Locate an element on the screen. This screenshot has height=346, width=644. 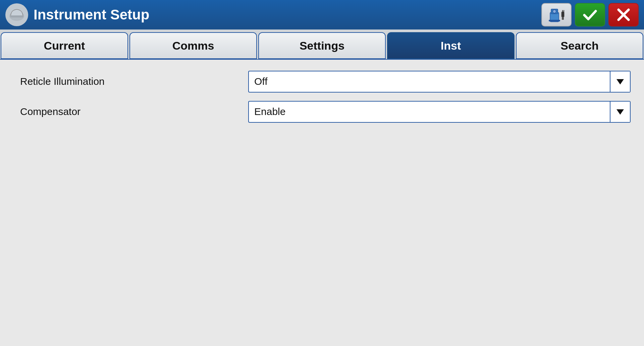
dropdown-arrow-compensator is located at coordinates (620, 112).